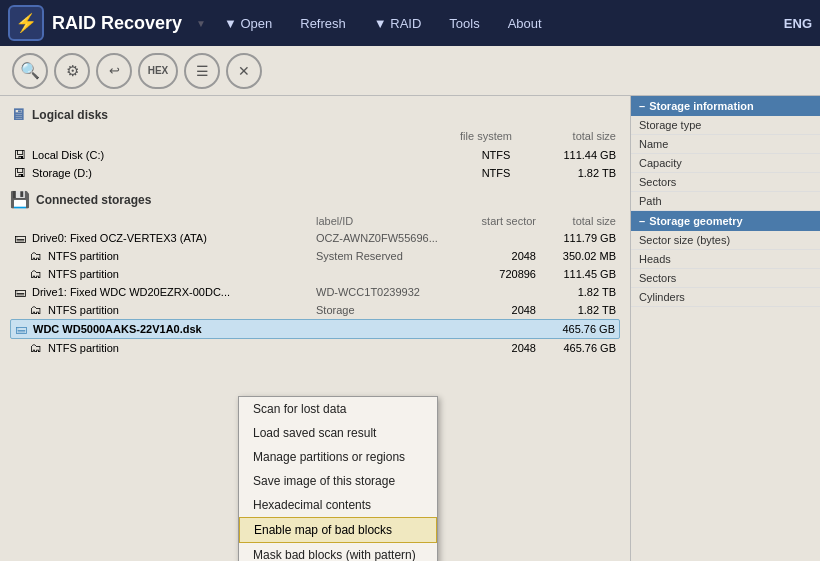  Describe the element at coordinates (338, 481) in the screenshot. I see `ctx-save-image: Save image of this storage` at that location.